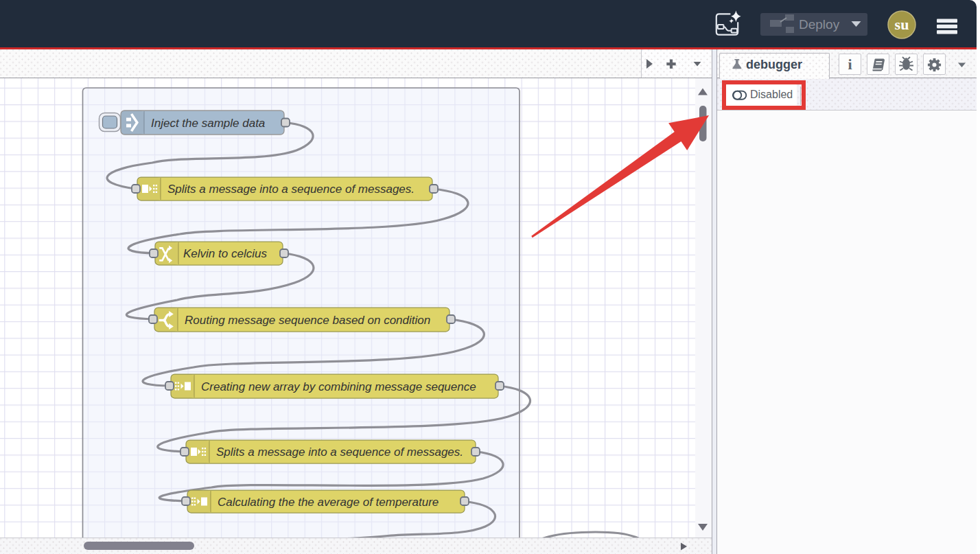 The image size is (980, 554). What do you see at coordinates (339, 387) in the screenshot?
I see `svg-text:Creating new array by combinin: Creating new array by combining message …` at bounding box center [339, 387].